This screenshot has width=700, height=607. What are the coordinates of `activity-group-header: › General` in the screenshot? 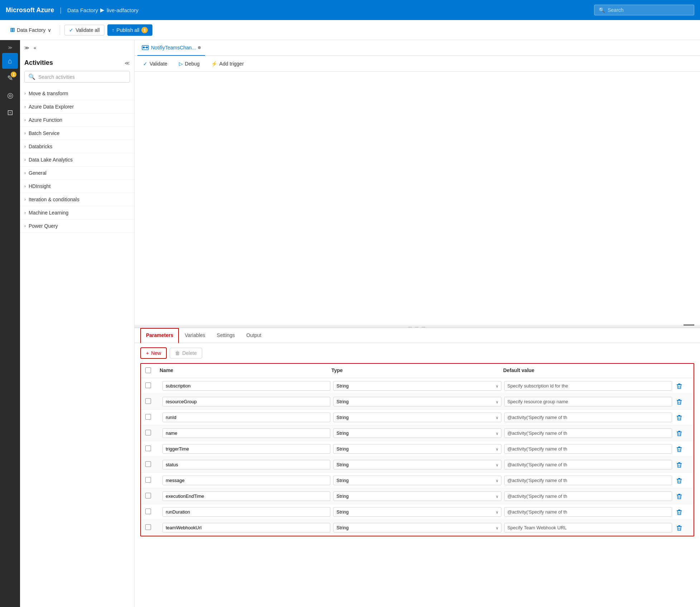 It's located at (77, 173).